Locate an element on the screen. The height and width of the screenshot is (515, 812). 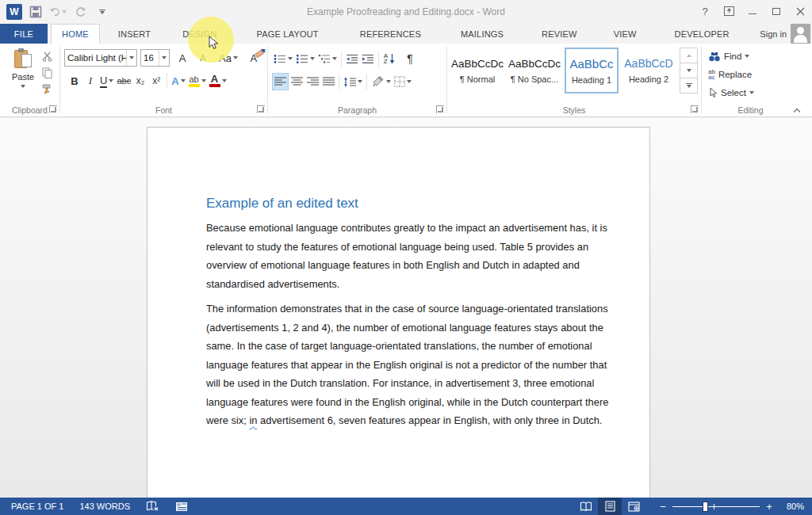
paragraph2-line: same. In the case of target language-ori… is located at coordinates (403, 346).